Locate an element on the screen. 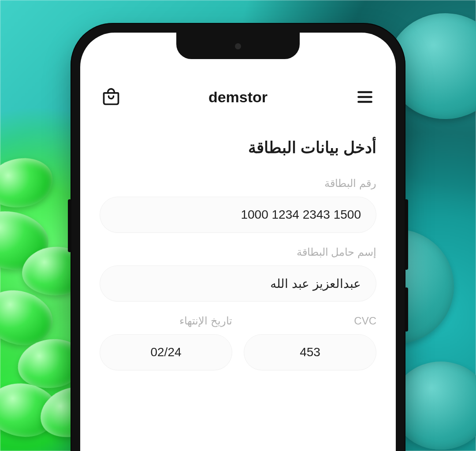  cvc-label: CVC is located at coordinates (310, 321).